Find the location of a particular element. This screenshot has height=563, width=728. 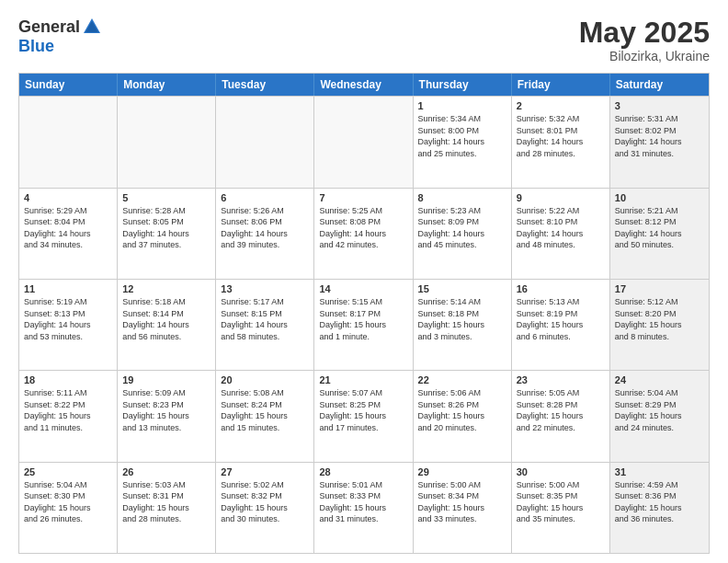

calendar-cell-day-8: 8Sunrise: 5:23 AM Sunset: 8:09 PM Daylig… is located at coordinates (463, 234).